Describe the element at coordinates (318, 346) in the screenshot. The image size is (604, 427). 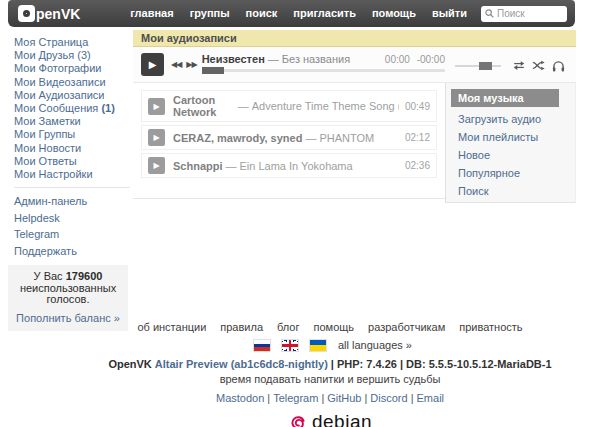
I see `flag-ukraine-icon` at that location.